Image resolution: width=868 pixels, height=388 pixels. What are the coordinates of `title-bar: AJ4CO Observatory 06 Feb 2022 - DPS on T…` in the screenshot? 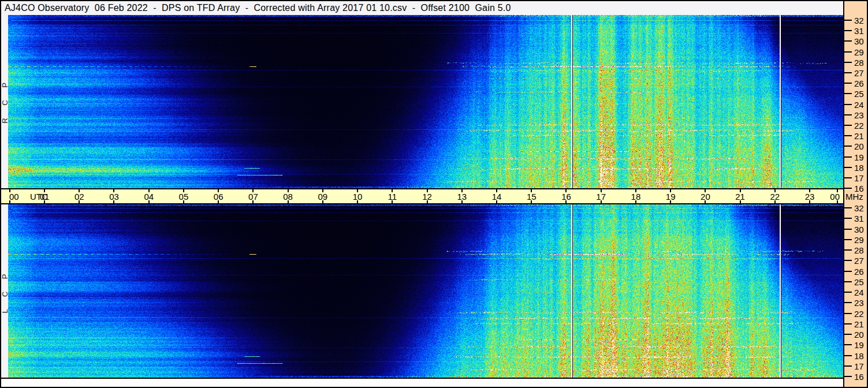 It's located at (422, 8).